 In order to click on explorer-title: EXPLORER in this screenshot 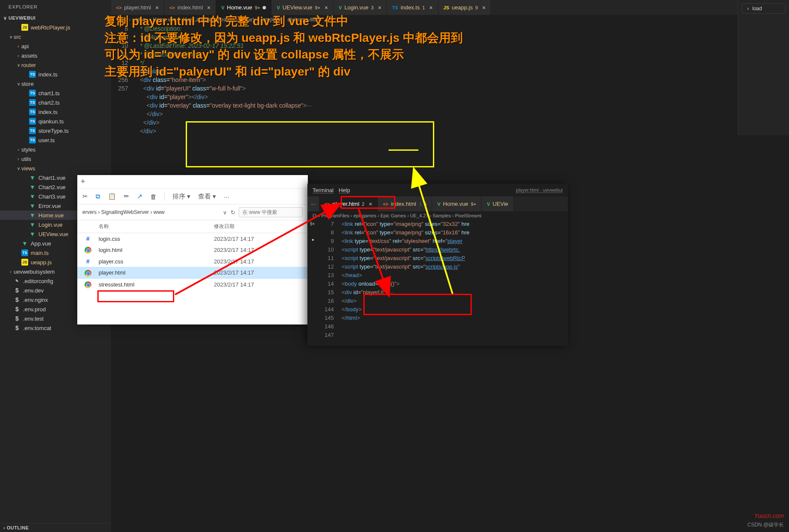, I will do `click(56, 7)`.